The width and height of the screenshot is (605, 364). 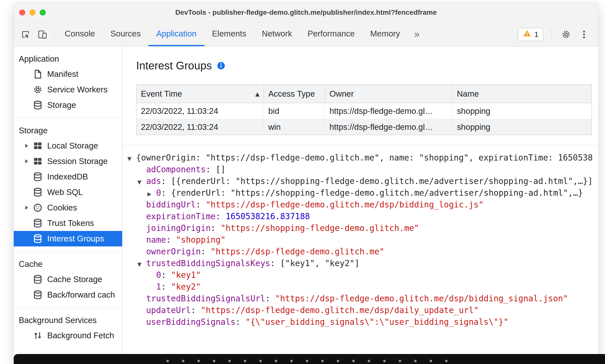 What do you see at coordinates (229, 34) in the screenshot?
I see `tab-elements: Elements` at bounding box center [229, 34].